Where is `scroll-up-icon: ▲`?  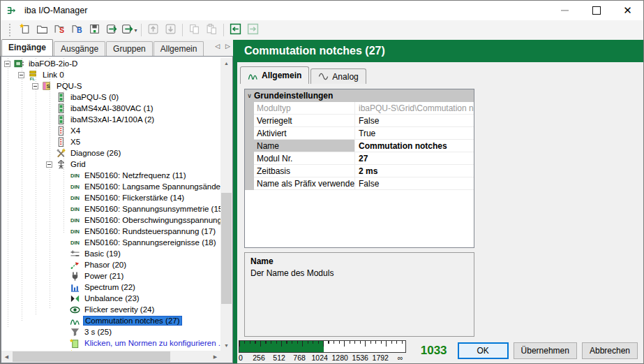
scroll-up-icon: ▲ is located at coordinates (226, 63).